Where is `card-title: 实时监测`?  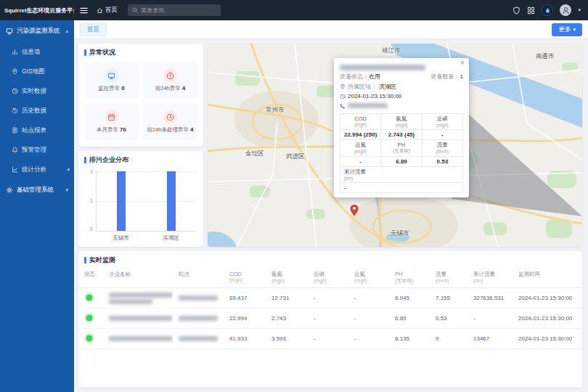 card-title: 实时监测 is located at coordinates (102, 260).